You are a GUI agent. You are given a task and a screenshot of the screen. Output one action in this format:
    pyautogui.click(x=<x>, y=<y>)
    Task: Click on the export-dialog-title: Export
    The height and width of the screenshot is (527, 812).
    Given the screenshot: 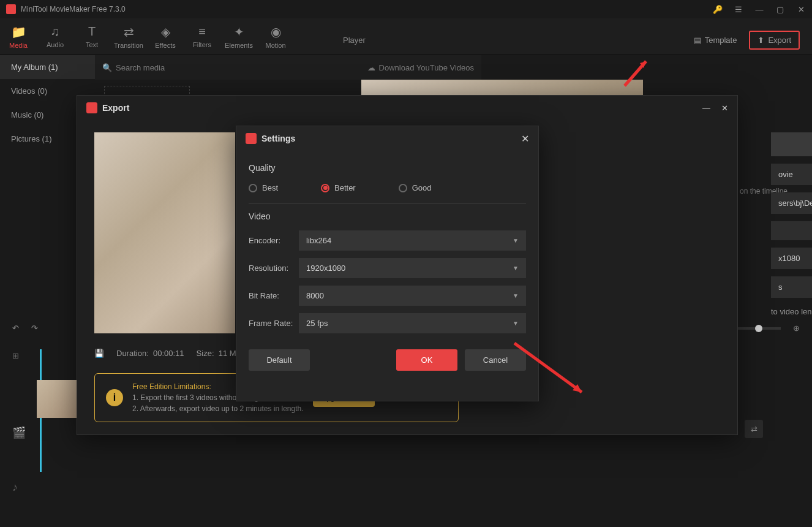 What is the action you would take?
    pyautogui.click(x=116, y=108)
    